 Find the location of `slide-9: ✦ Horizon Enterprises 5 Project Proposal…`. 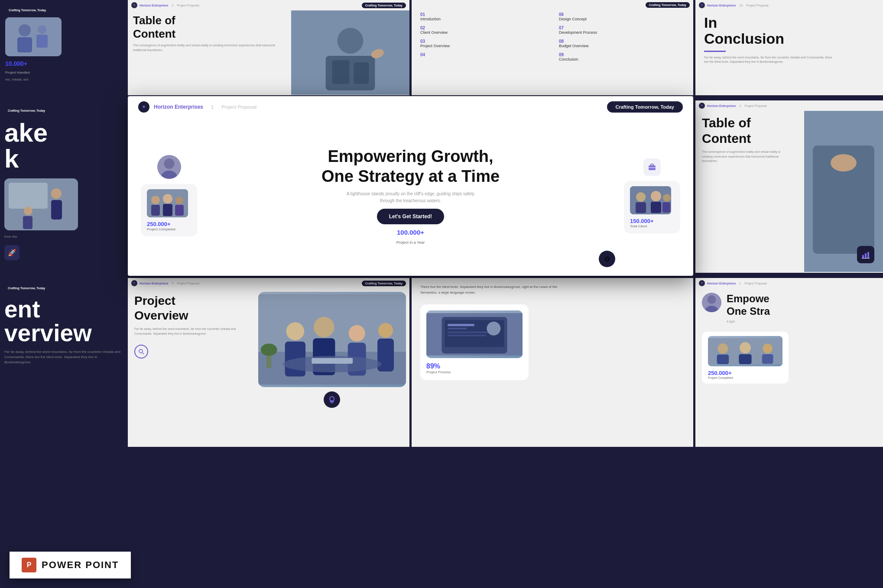

slide-9: ✦ Horizon Enterprises 5 Project Proposal… is located at coordinates (269, 362).